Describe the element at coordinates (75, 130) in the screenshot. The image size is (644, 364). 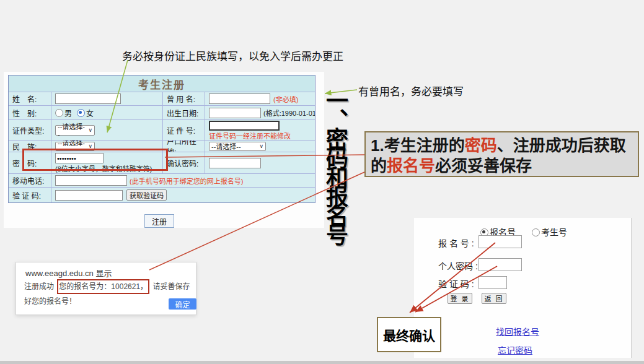
I see `id-type-select: --请选择-- ∨` at that location.